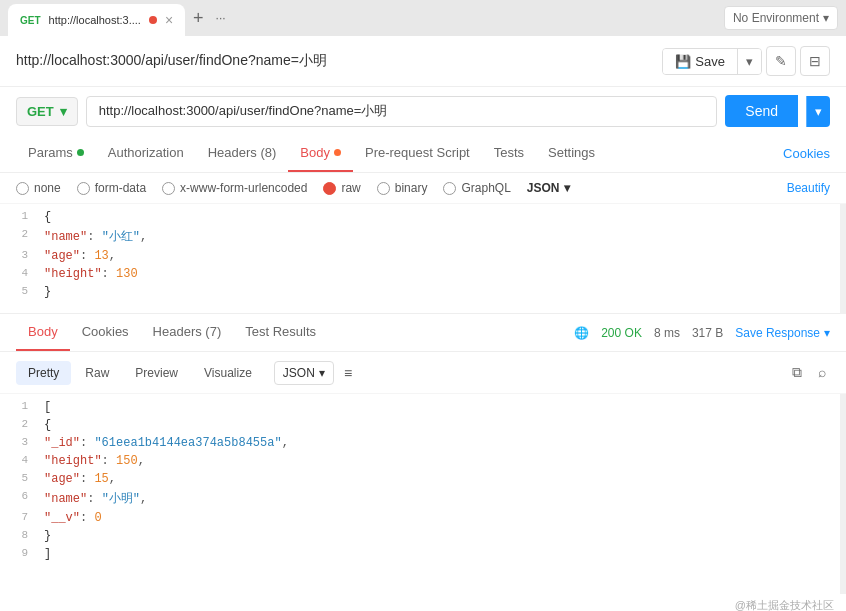  What do you see at coordinates (412, 188) in the screenshot?
I see `binary-label: binary` at bounding box center [412, 188].